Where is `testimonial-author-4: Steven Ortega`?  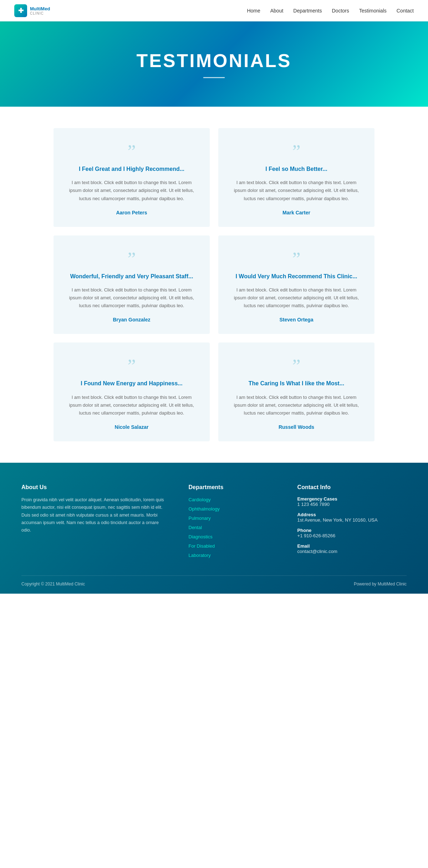 testimonial-author-4: Steven Ortega is located at coordinates (297, 320).